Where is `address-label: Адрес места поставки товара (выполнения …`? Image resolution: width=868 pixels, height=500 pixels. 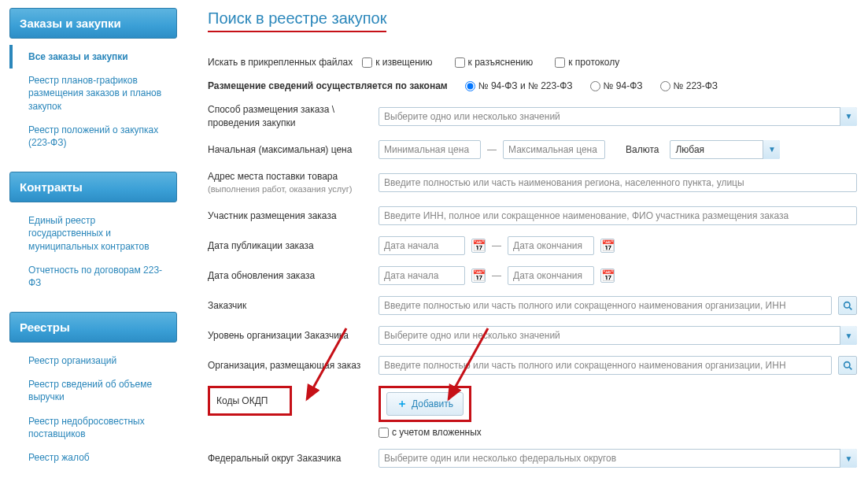
address-label: Адрес места поставки товара (выполнения … is located at coordinates (288, 183).